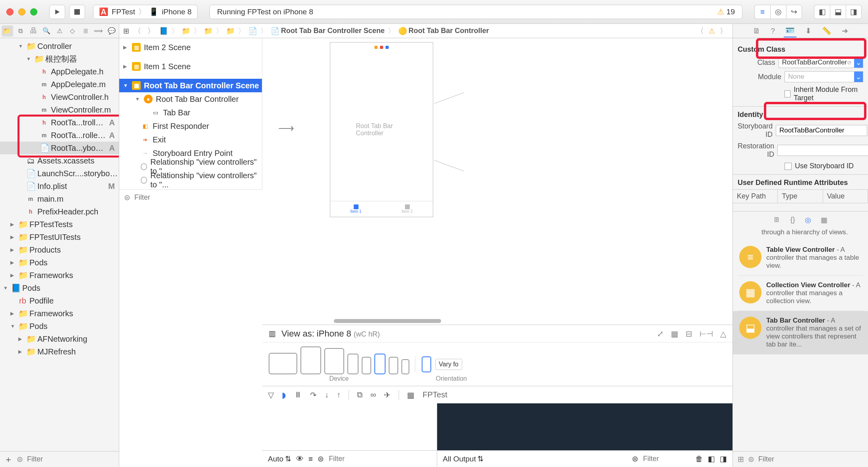 The width and height of the screenshot is (868, 467). Describe the element at coordinates (821, 62) in the screenshot. I see `class-select: RootTabBarController ⊘ ⌄` at that location.